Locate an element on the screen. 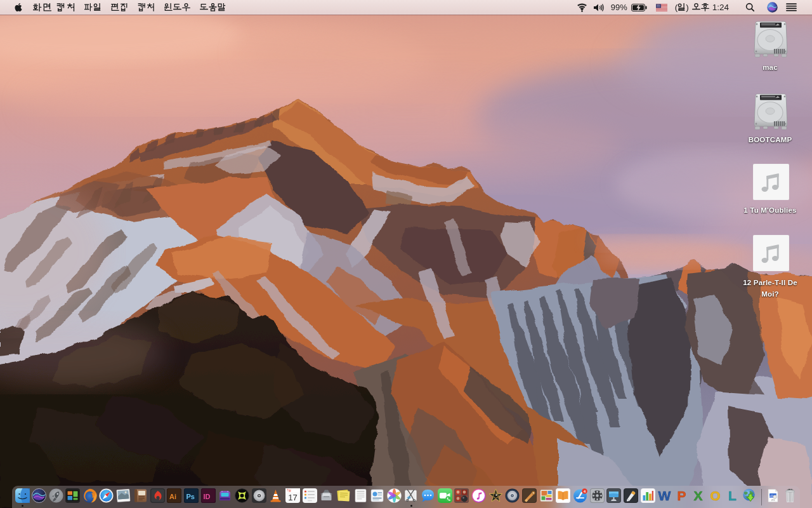 This screenshot has height=508, width=812. svg-text: L is located at coordinates (732, 495).